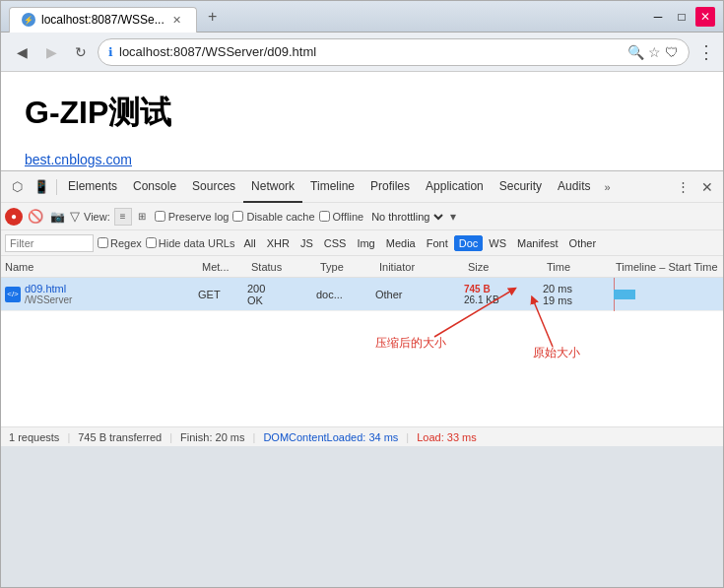  What do you see at coordinates (103, 267) in the screenshot?
I see `col-name-header: Name` at bounding box center [103, 267].